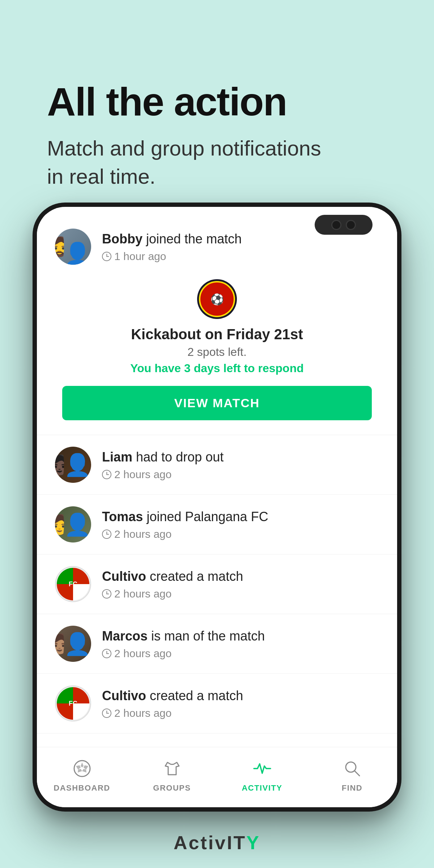 Image resolution: width=434 pixels, height=868 pixels. Describe the element at coordinates (122, 239) in the screenshot. I see `bobby-name: Bobby` at that location.